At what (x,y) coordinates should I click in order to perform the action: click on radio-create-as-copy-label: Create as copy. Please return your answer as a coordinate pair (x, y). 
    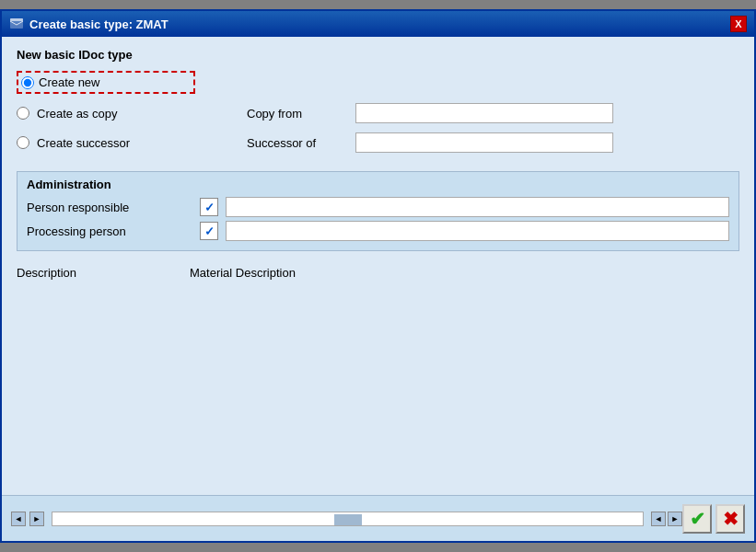
    Looking at the image, I should click on (110, 114).